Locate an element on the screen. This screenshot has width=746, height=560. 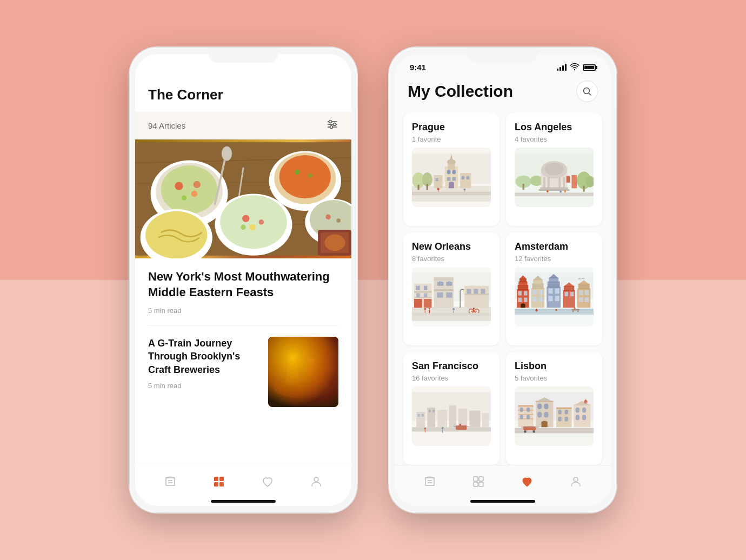
city-name-la: Los Angeles is located at coordinates (554, 128).